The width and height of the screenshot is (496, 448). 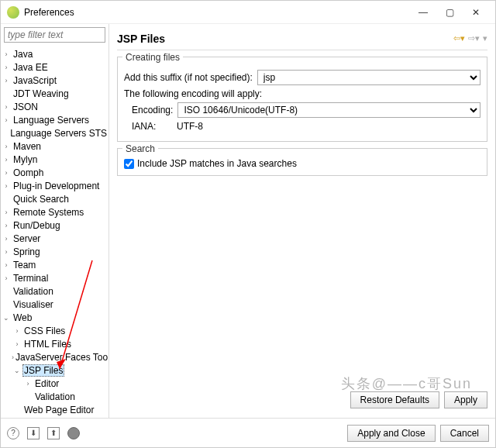 What do you see at coordinates (59, 133) in the screenshot?
I see `tree-item-label: Language Servers STS` at bounding box center [59, 133].